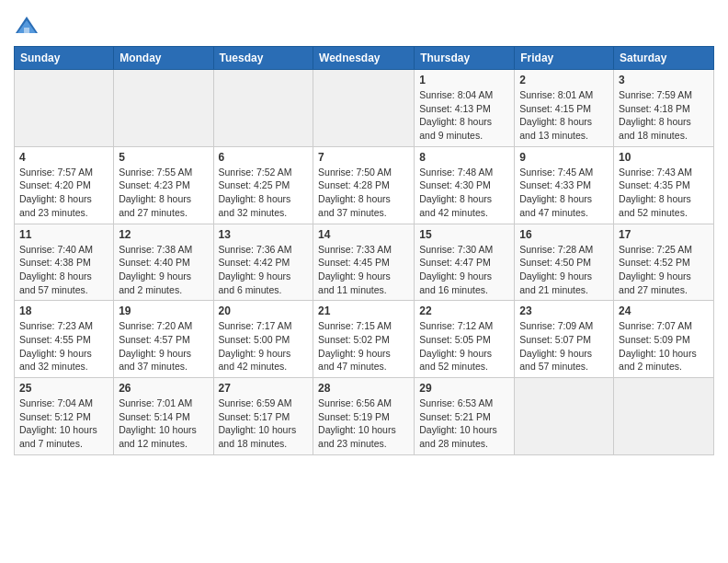 The width and height of the screenshot is (728, 563). I want to click on calendar-cell: 23Sunrise: 7:09 AMSunset: 5:07 PMDayligh…, so click(564, 339).